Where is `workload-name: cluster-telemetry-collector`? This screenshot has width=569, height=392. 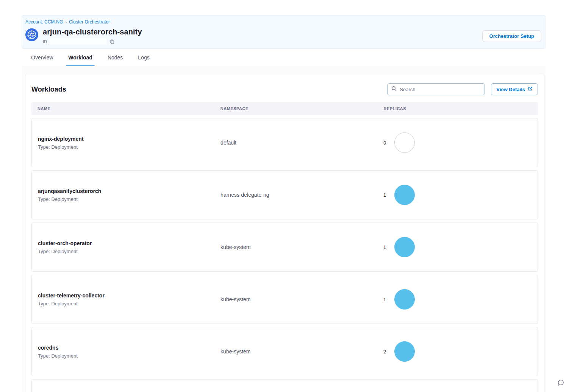
workload-name: cluster-telemetry-collector is located at coordinates (129, 296).